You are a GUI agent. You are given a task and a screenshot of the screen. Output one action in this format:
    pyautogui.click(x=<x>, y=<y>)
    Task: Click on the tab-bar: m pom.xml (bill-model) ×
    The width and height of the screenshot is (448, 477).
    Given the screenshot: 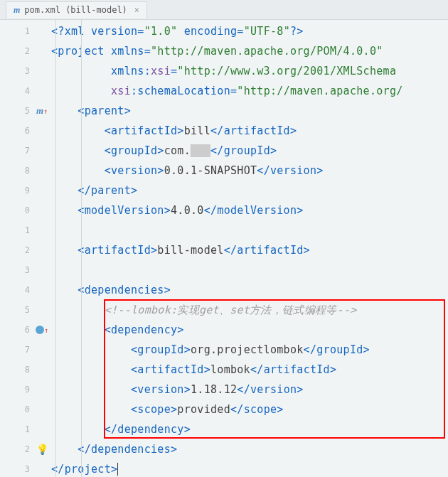 What is the action you would take?
    pyautogui.click(x=224, y=10)
    